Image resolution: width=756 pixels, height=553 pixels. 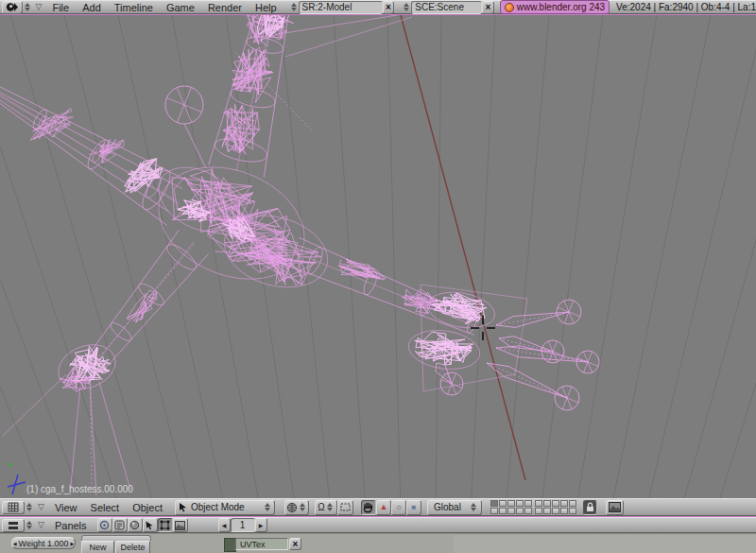 I want to click on uvtex-delete-button: ×, so click(x=295, y=544).